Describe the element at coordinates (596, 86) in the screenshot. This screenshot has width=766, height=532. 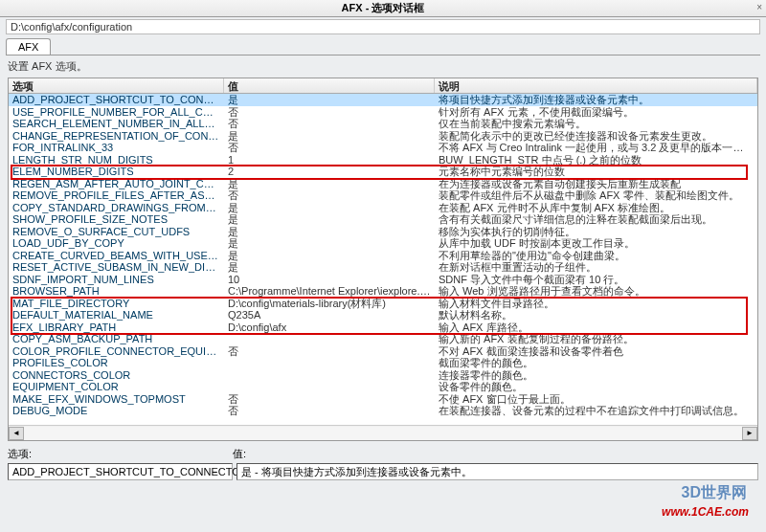
I see `col-description: 说明` at that location.